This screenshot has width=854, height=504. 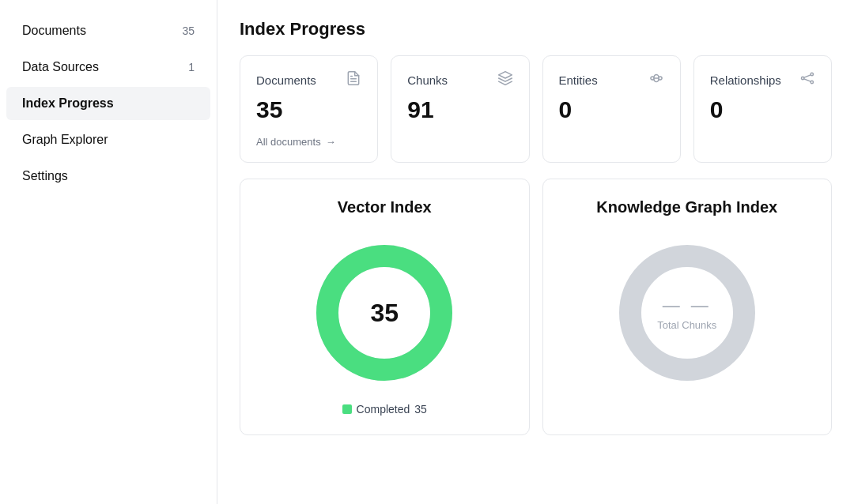 I want to click on page-title: Index Progress, so click(x=536, y=29).